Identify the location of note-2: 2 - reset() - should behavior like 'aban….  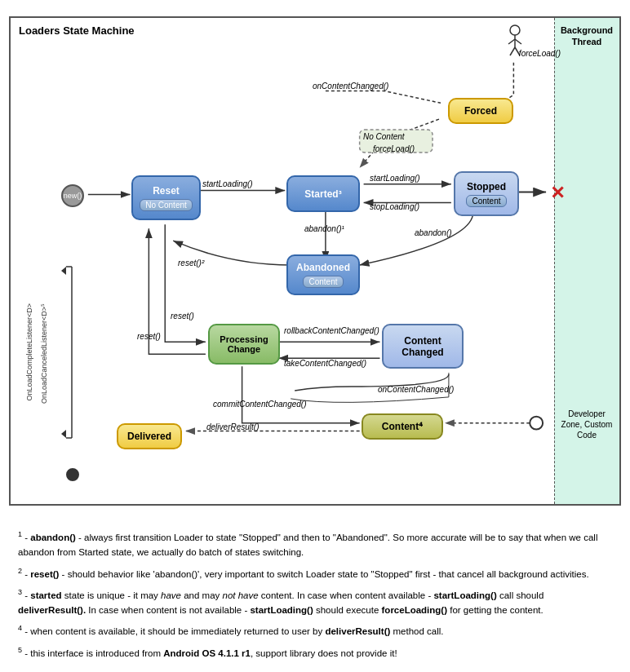
(315, 573).